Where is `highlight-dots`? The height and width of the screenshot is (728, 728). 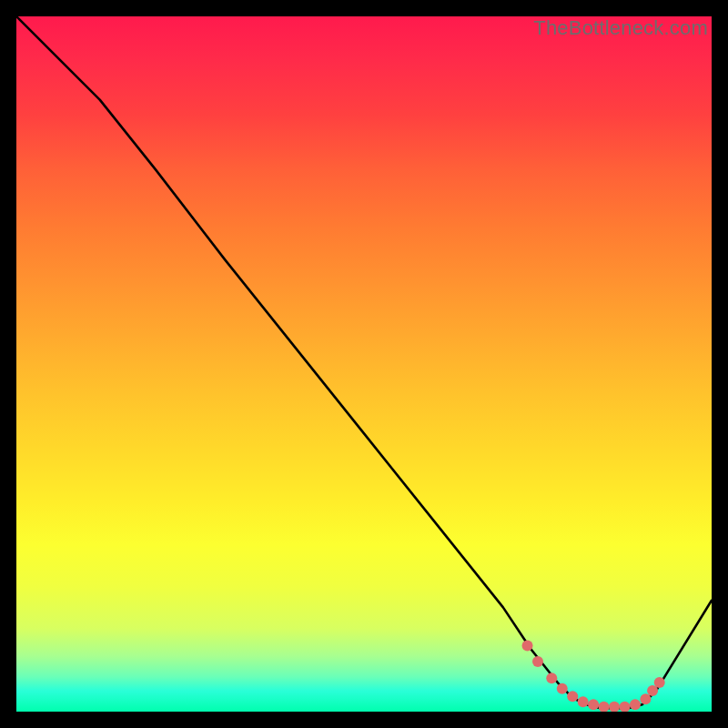 highlight-dots is located at coordinates (593, 675).